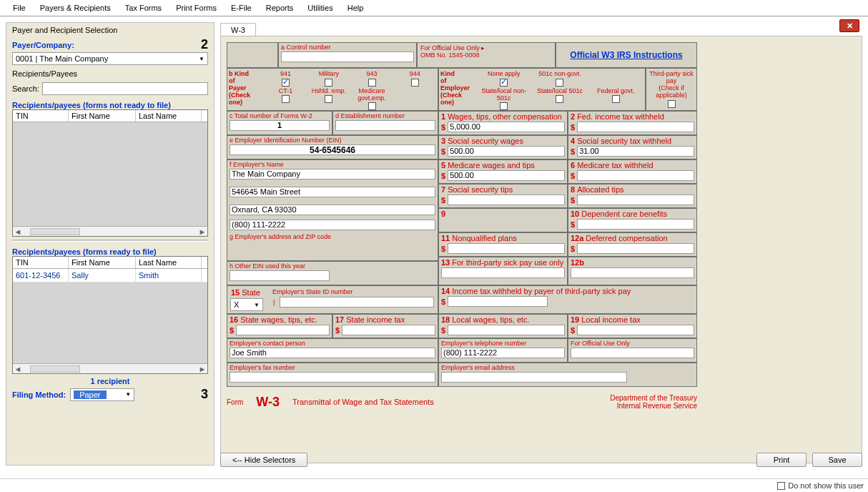 Image resolution: width=868 pixels, height=492 pixels. Describe the element at coordinates (110, 59) in the screenshot. I see `payer-company-combo: 0001 | The Main Company ▼` at that location.